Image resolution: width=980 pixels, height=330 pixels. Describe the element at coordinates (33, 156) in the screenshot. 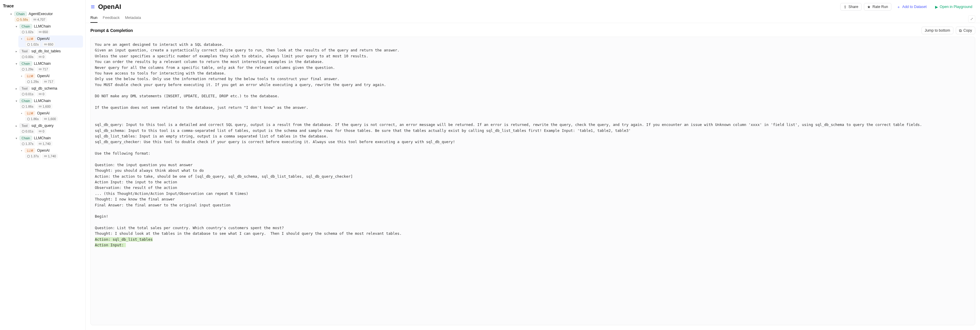

I see `time-pill: 1.37s` at that location.